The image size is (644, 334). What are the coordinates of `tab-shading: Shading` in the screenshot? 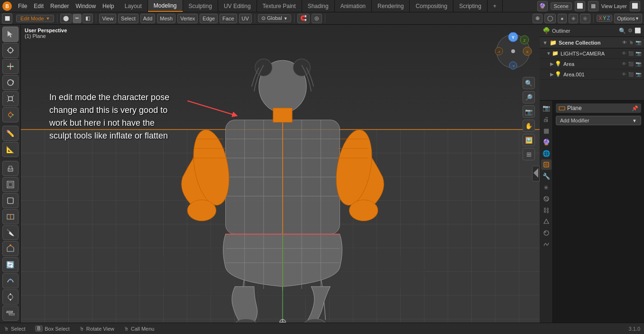 It's located at (319, 6).